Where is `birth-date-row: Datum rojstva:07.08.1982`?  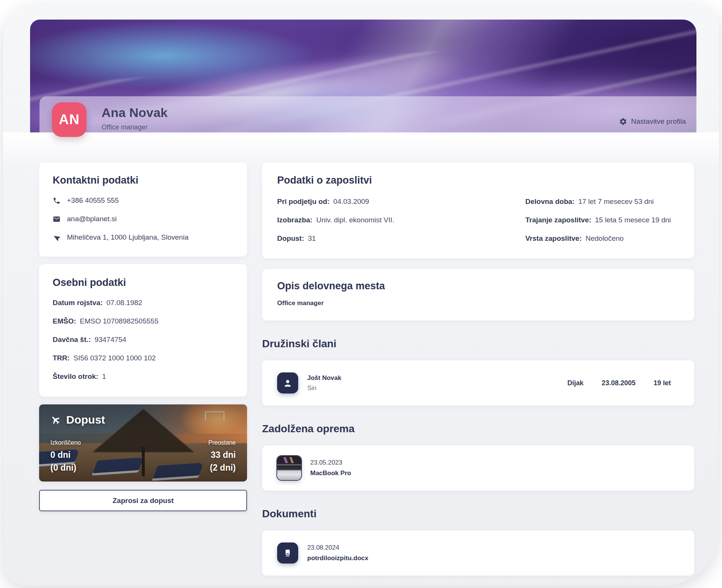 birth-date-row: Datum rojstva:07.08.1982 is located at coordinates (143, 303).